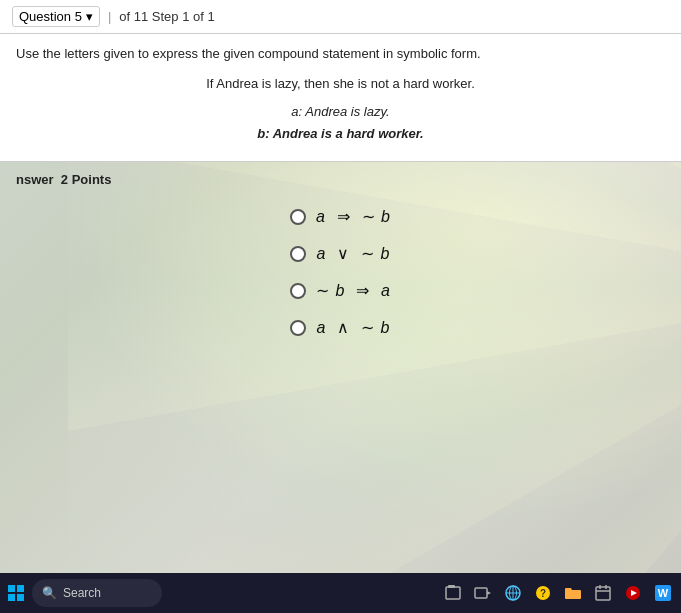  I want to click on globe-svg, so click(513, 593).